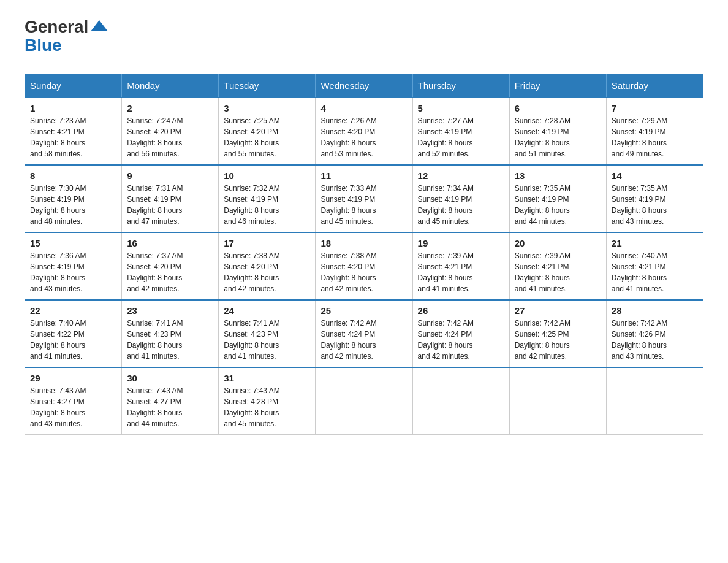  What do you see at coordinates (558, 334) in the screenshot?
I see `table-row: 27 Sunrise: 7:42 AM Sunset: 4:25 PM Dayl…` at bounding box center [558, 334].